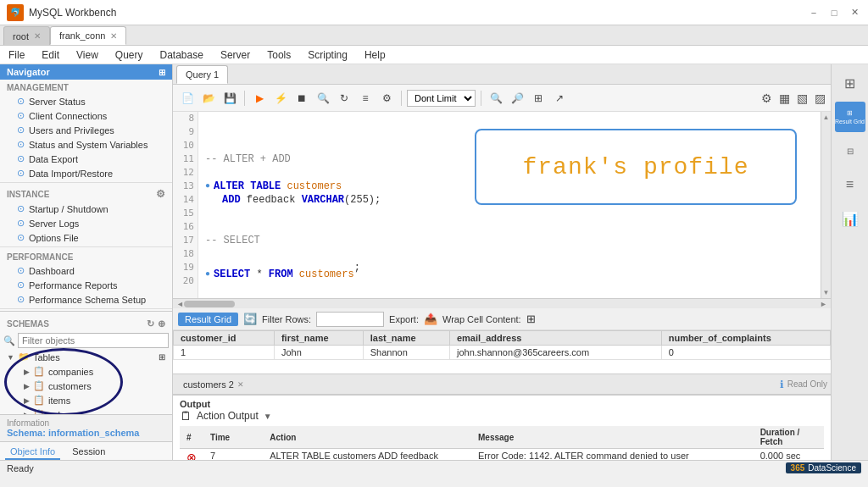 The width and height of the screenshot is (868, 487). Describe the element at coordinates (850, 117) in the screenshot. I see `result-grid-btn: ⊞ Result Grid` at that location.